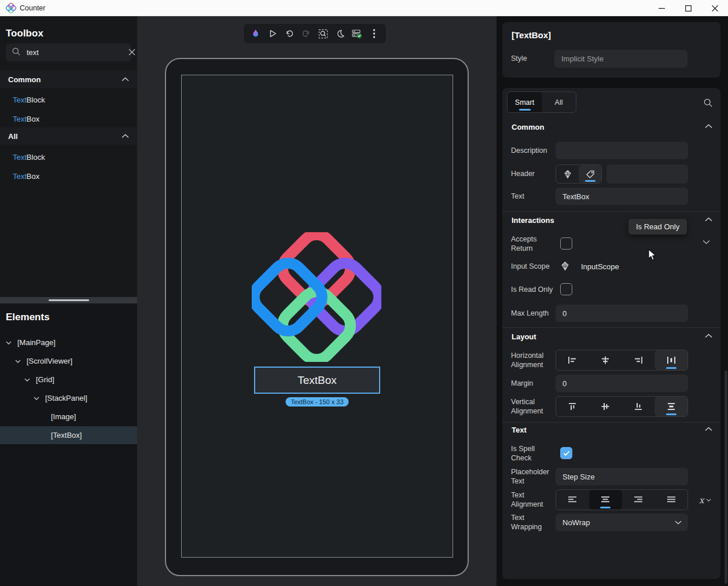 This screenshot has width=728, height=586. I want to click on hot-reload-flame-icon, so click(256, 34).